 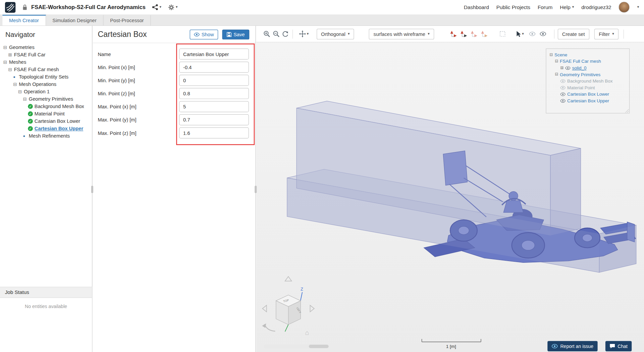 What do you see at coordinates (235, 34) in the screenshot?
I see `save-button: Save` at bounding box center [235, 34].